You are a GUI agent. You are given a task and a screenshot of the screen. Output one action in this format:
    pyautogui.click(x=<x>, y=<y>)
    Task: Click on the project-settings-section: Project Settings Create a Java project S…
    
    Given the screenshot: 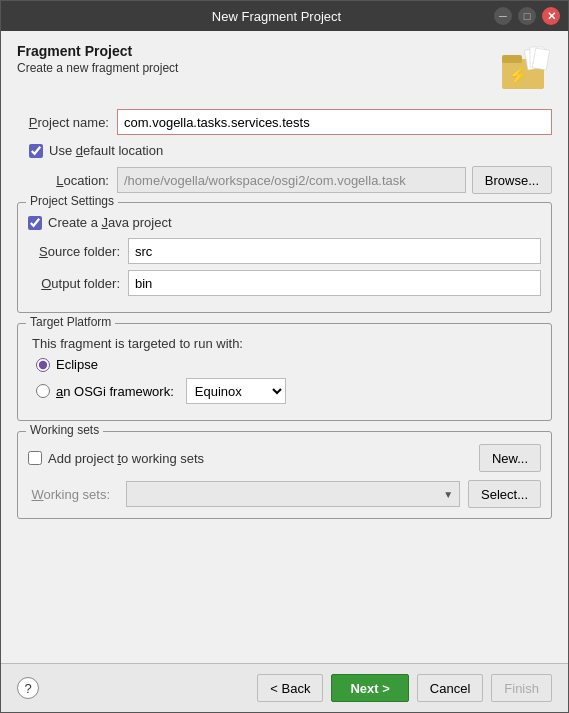 What is the action you would take?
    pyautogui.click(x=284, y=258)
    